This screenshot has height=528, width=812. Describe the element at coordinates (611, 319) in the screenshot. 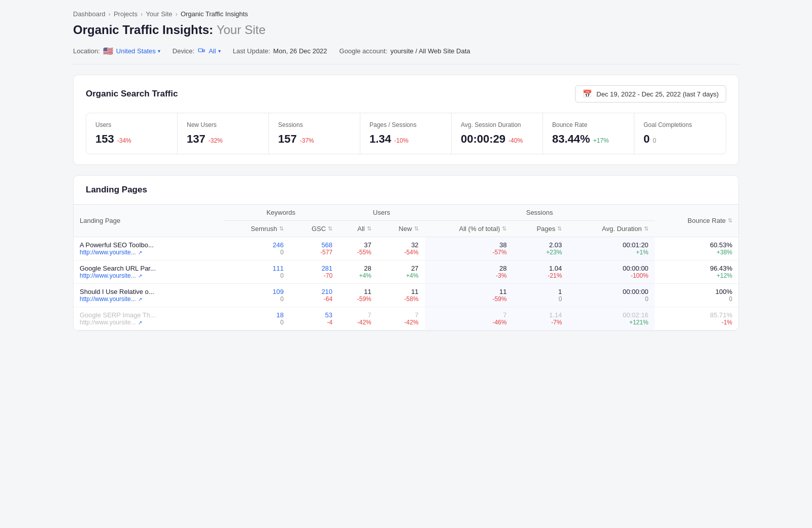

I see `td-avg-duration-3: 00:02:16 +121%` at that location.